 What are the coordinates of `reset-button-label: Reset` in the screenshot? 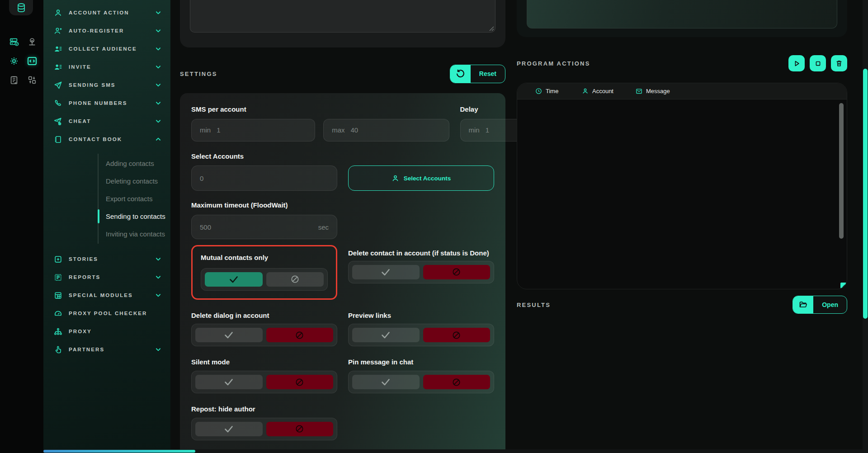 It's located at (488, 74).